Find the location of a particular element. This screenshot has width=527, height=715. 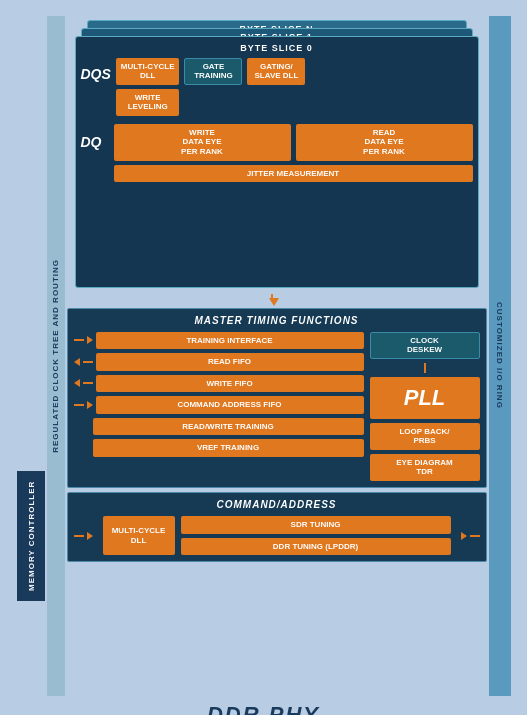

read-write-training-box: Read/Write Training is located at coordinates (228, 427).